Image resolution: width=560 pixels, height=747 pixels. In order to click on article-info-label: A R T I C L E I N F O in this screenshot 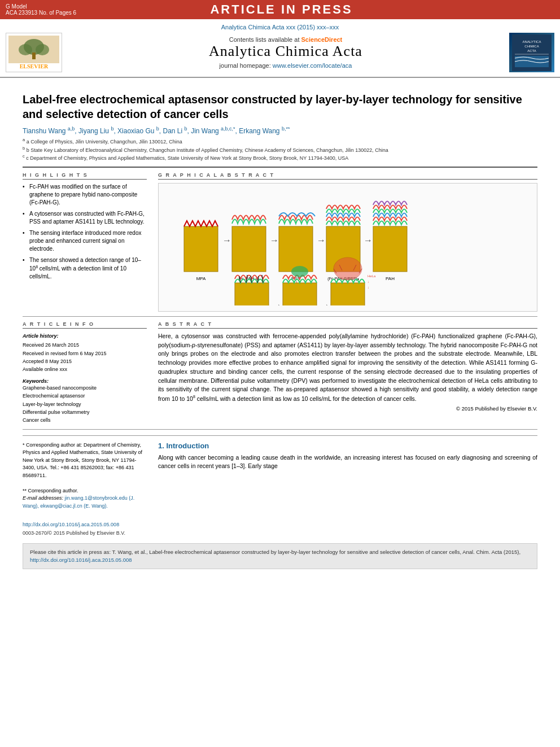, I will do `click(85, 325)`.